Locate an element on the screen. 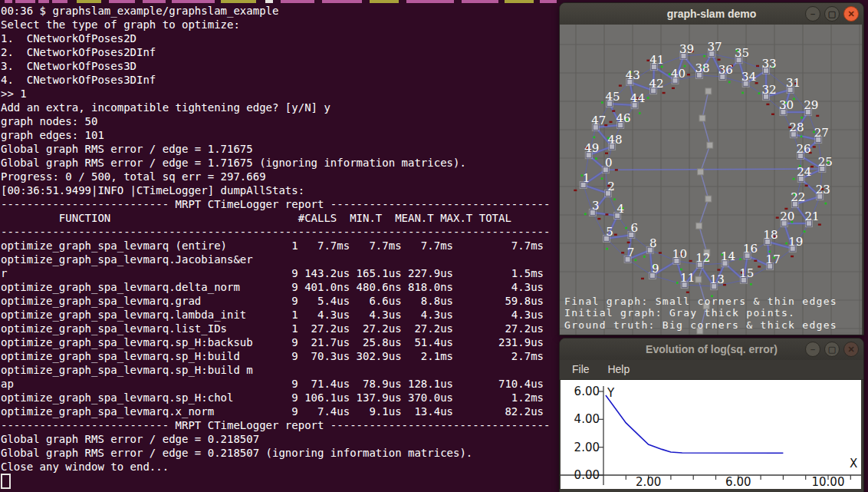 The image size is (868, 492). terminal-line: ----------------------------------------… is located at coordinates (275, 232).